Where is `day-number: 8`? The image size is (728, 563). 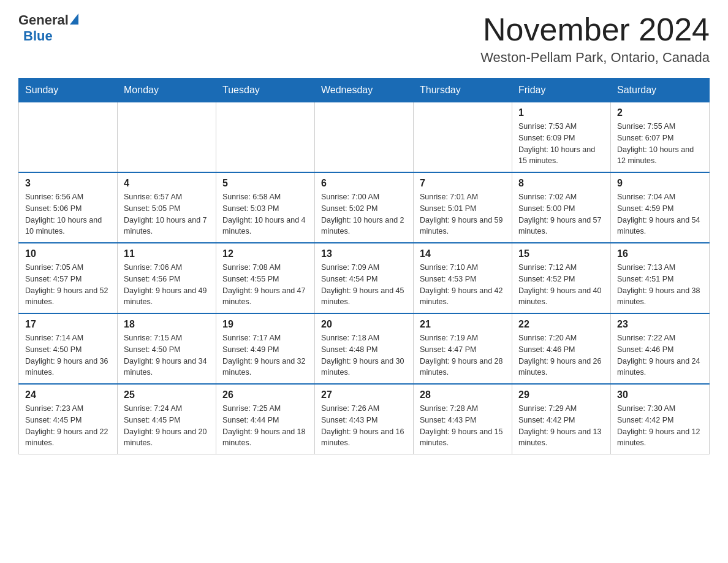
day-number: 8 is located at coordinates (561, 183).